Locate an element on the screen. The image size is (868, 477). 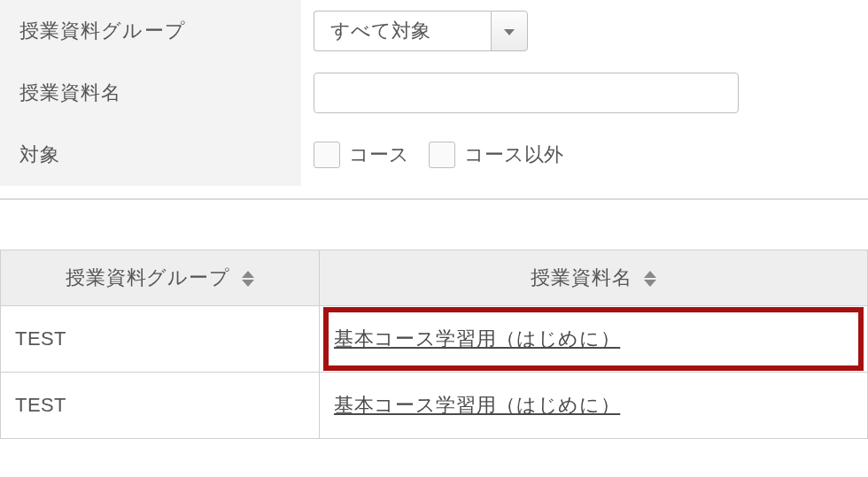
filter-name-label: 授業資料名 is located at coordinates (151, 93).